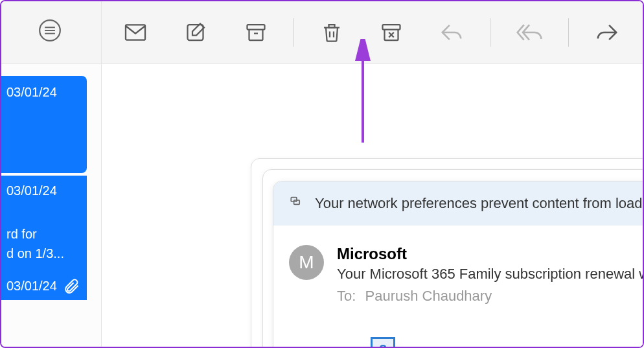 Image resolution: width=644 pixels, height=348 pixels. What do you see at coordinates (256, 32) in the screenshot?
I see `archive-icon` at bounding box center [256, 32].